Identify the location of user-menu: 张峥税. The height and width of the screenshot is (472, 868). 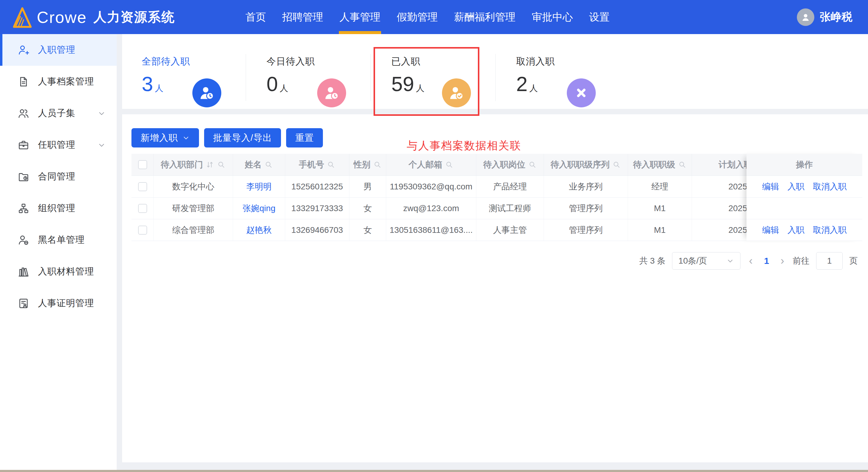
(825, 17).